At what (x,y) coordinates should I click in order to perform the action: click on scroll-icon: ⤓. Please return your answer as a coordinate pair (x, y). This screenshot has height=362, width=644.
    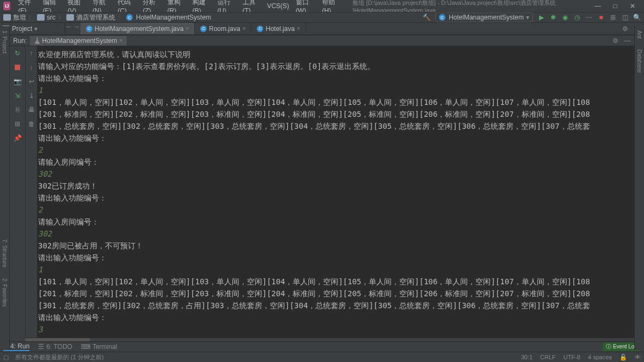
    Looking at the image, I should click on (32, 96).